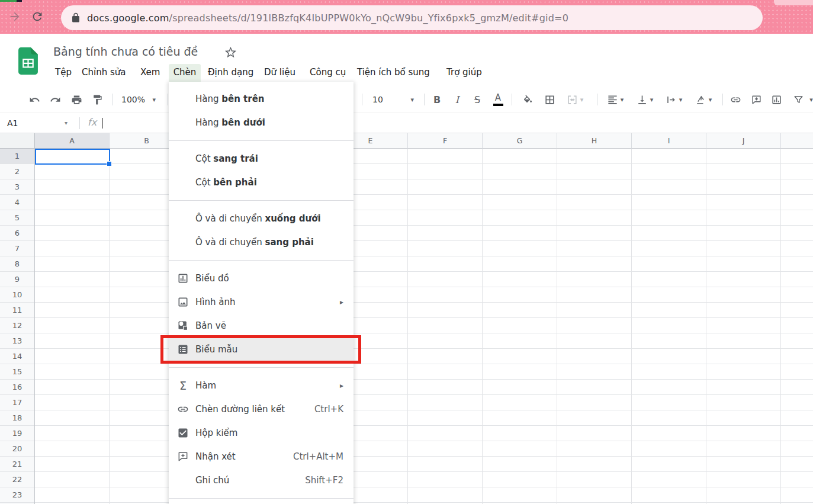 The image size is (813, 504). I want to click on menubar-item-edit: Chỉnh sửa, so click(104, 72).